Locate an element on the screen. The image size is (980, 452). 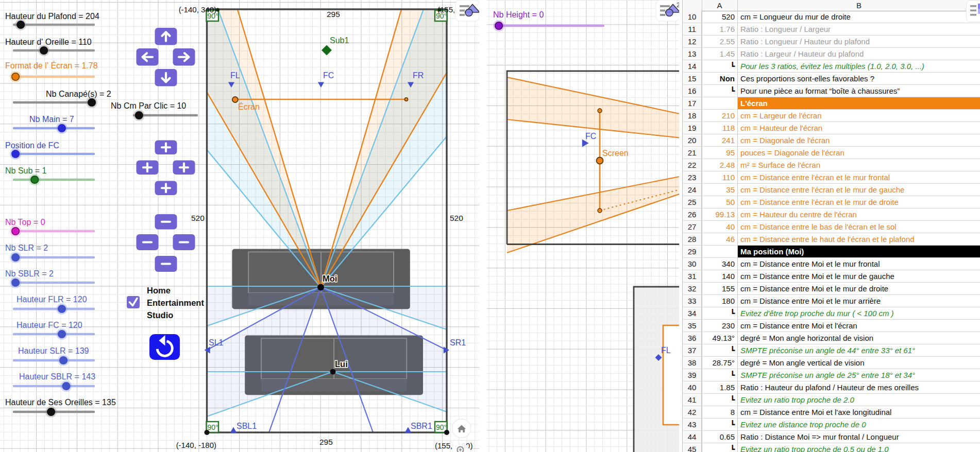
svg-text: Nb Main = 7 is located at coordinates (52, 119).